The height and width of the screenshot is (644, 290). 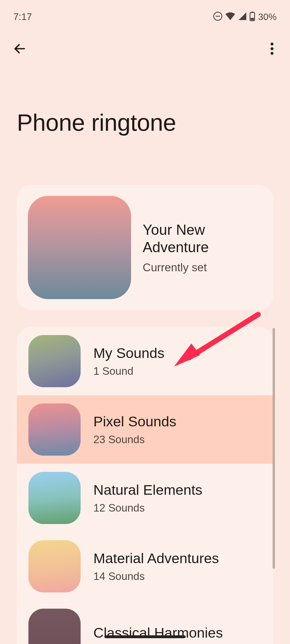 What do you see at coordinates (129, 371) in the screenshot?
I see `list-subtitle: 1 Sound` at bounding box center [129, 371].